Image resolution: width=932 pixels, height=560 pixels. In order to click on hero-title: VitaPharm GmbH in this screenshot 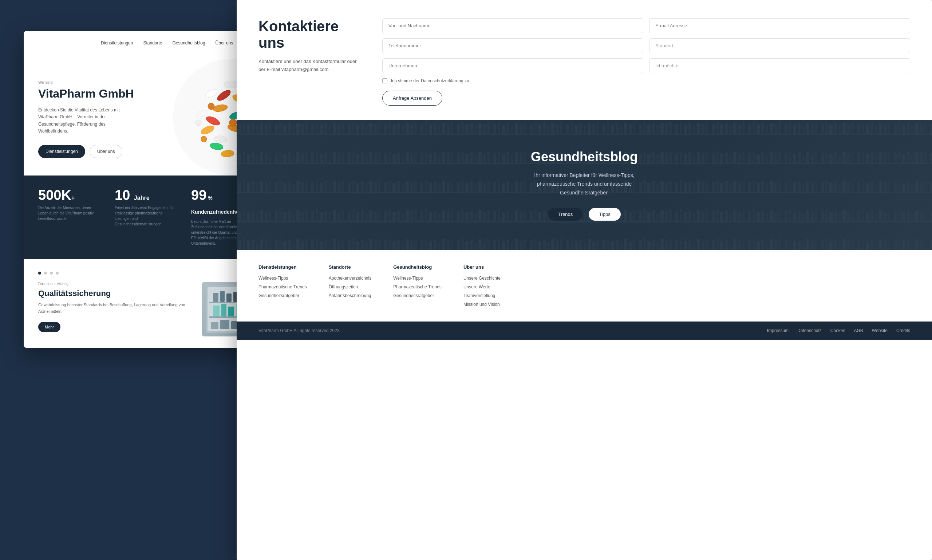, I will do `click(153, 94)`.